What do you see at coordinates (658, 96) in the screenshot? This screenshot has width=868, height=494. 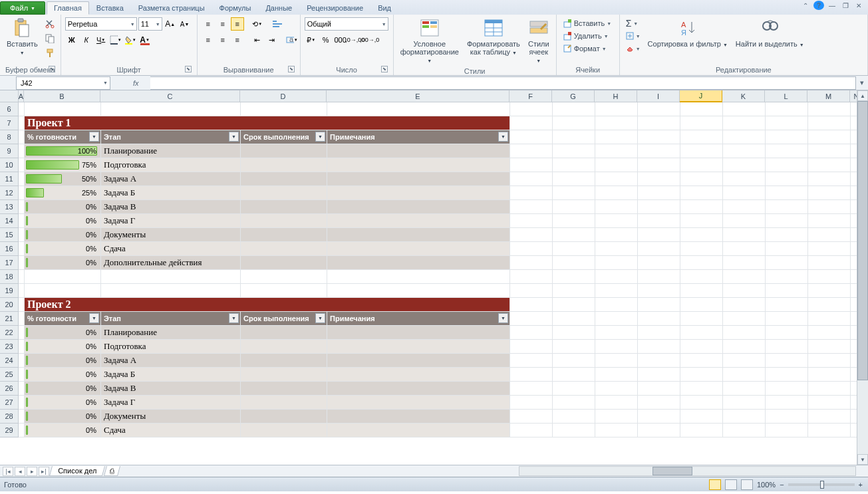 I see `column-header: I` at bounding box center [658, 96].